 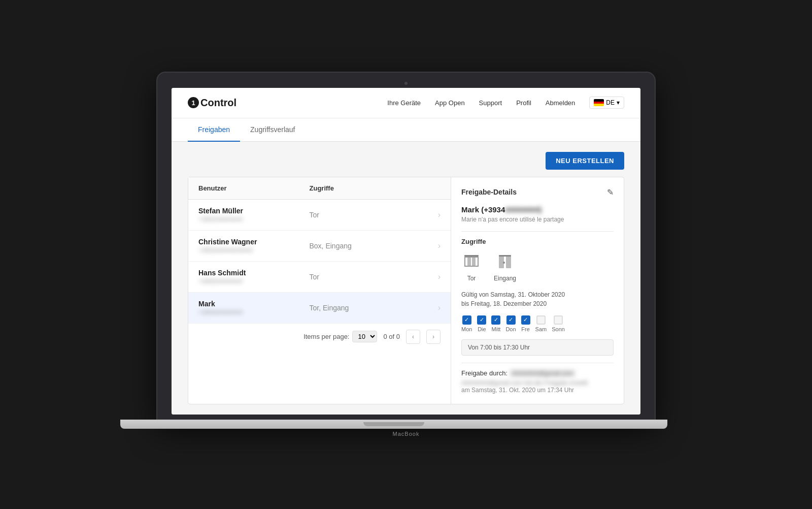 What do you see at coordinates (558, 320) in the screenshot?
I see `day-checkbox-sonn` at bounding box center [558, 320].